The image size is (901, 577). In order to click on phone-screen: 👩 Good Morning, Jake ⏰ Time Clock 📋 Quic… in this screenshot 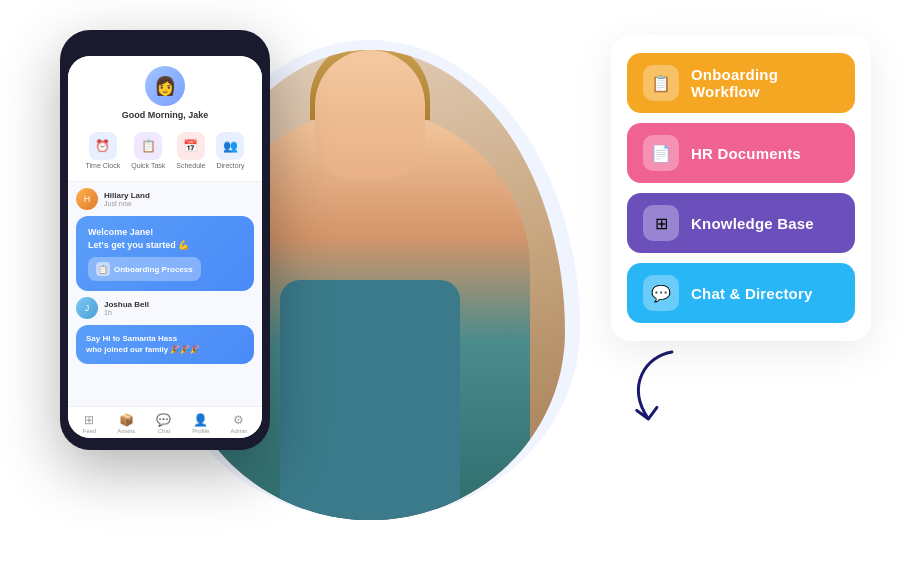, I will do `click(165, 247)`.